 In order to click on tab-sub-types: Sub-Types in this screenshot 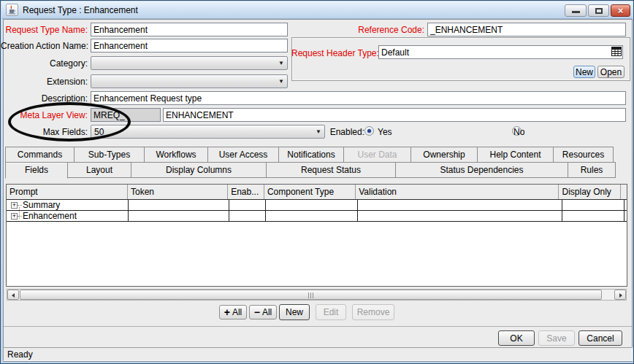, I will do `click(110, 155)`.